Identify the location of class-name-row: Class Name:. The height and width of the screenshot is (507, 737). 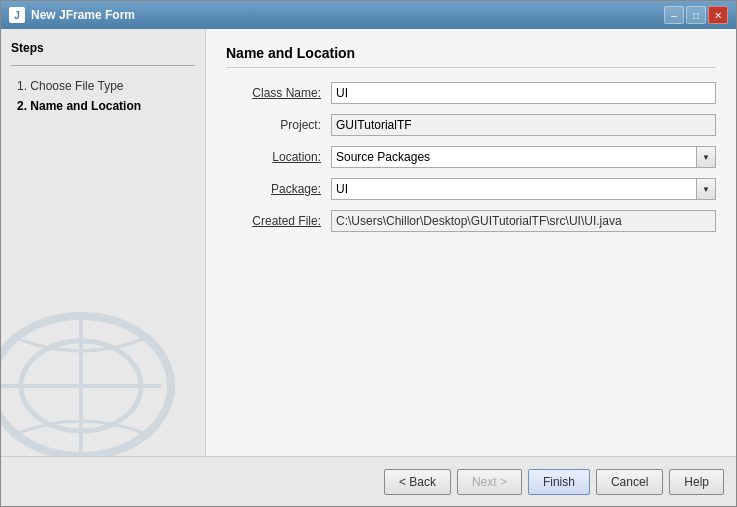
(471, 93).